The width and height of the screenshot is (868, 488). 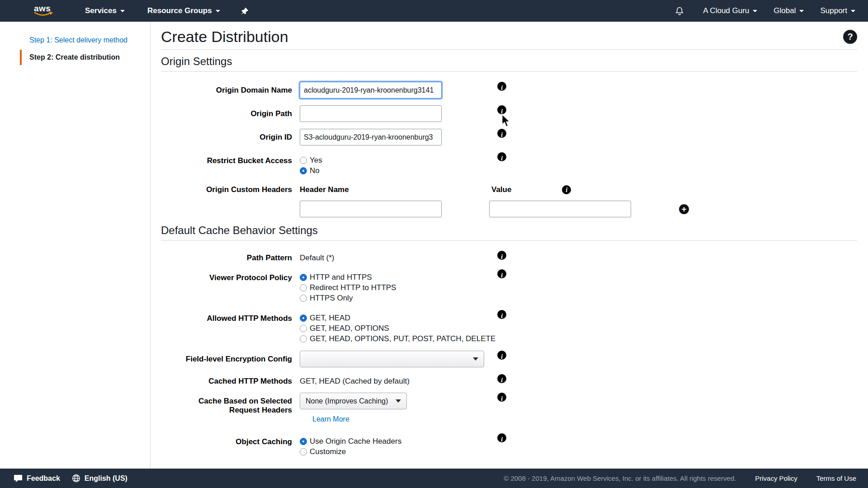 What do you see at coordinates (726, 11) in the screenshot?
I see `nav-account-label: A Cloud Guru` at bounding box center [726, 11].